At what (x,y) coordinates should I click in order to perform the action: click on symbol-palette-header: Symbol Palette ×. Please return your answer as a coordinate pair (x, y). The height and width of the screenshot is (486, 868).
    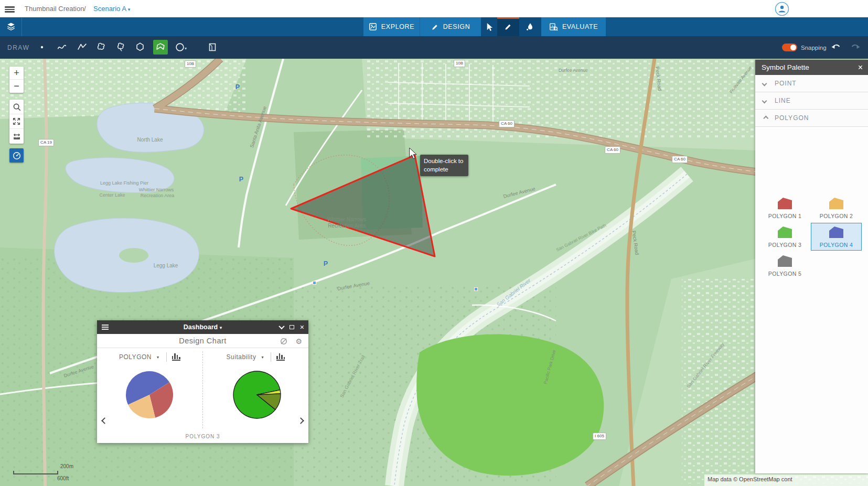
    Looking at the image, I should click on (812, 67).